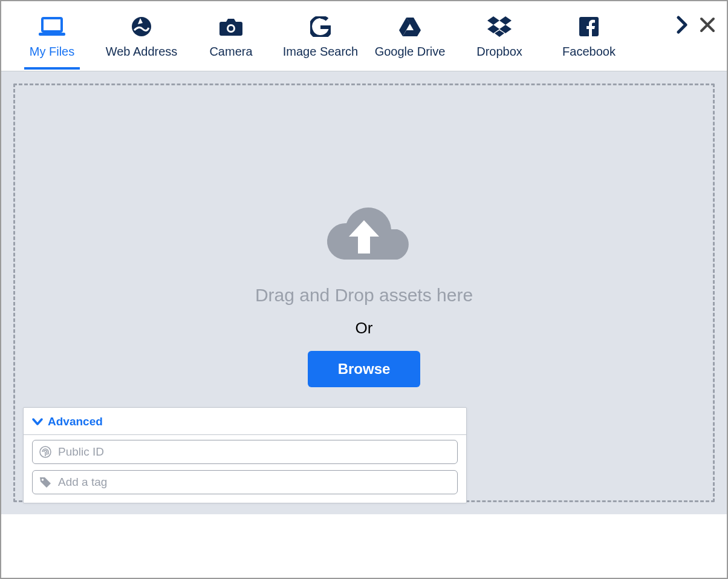  What do you see at coordinates (499, 27) in the screenshot?
I see `dropbox-icon` at bounding box center [499, 27].